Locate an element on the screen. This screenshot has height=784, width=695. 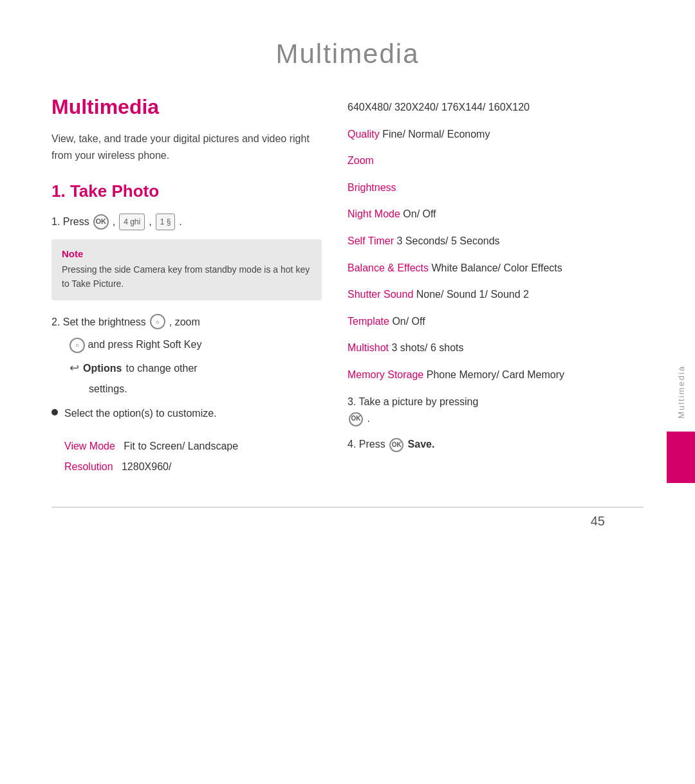
memory-value: Phone Memory/ Card Memory is located at coordinates (496, 374).